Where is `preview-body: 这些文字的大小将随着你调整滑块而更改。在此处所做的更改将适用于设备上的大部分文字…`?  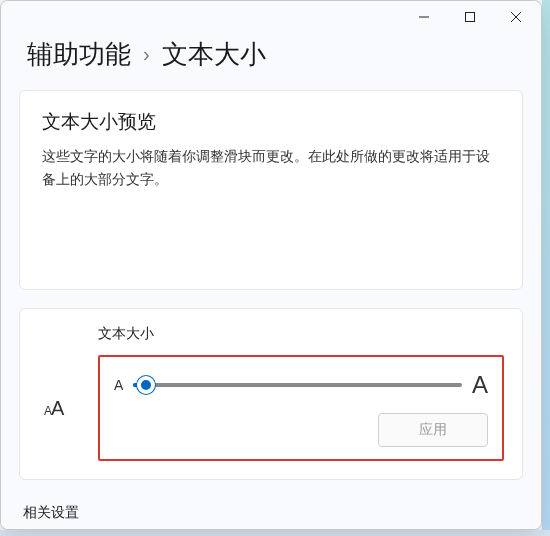 preview-body: 这些文字的大小将随着你调整滑块而更改。在此处所做的更改将适用于设备上的大部分文字… is located at coordinates (271, 168).